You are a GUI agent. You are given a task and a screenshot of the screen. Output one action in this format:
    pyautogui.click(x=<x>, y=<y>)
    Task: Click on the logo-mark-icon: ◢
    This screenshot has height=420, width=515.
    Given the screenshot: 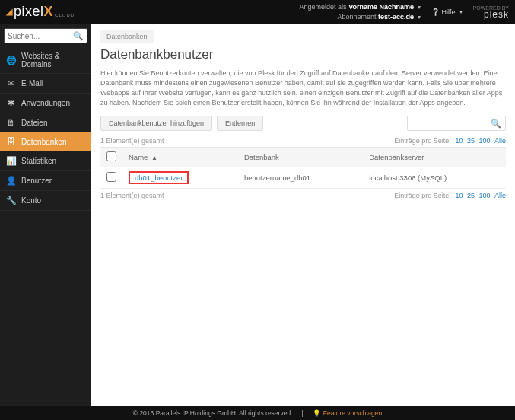 What is the action you would take?
    pyautogui.click(x=9, y=12)
    